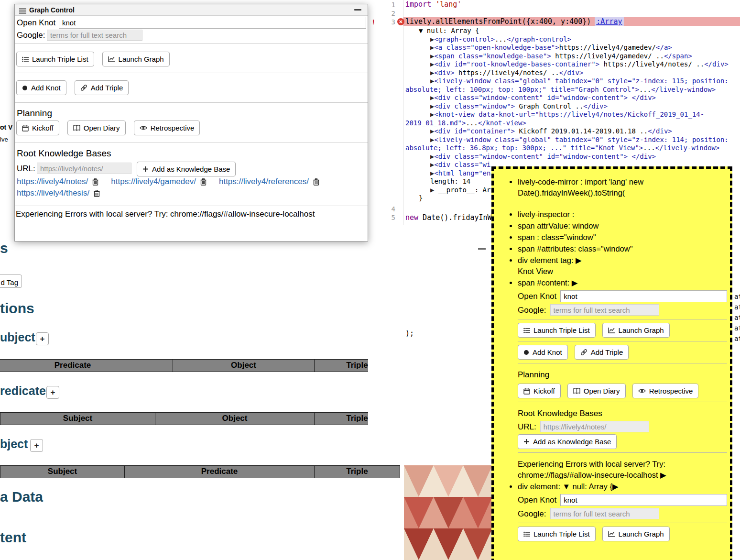  I want to click on keyword-token: import, so click(418, 4).